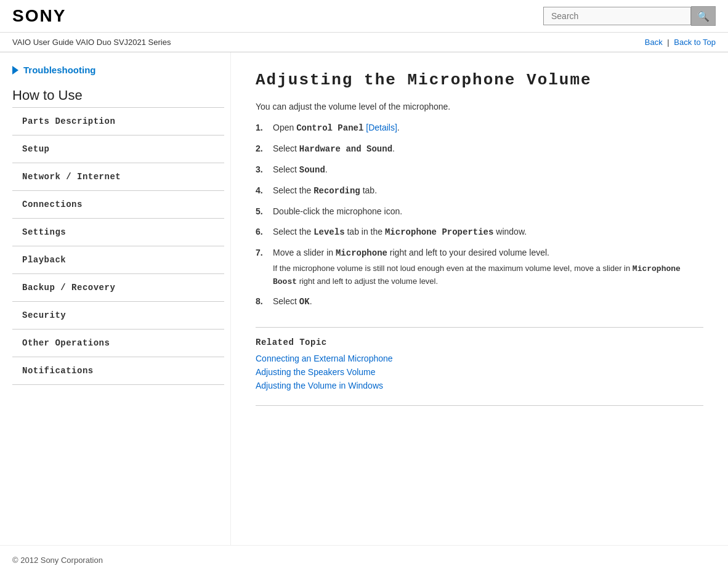 The image size is (728, 566). Describe the element at coordinates (488, 232) in the screenshot. I see `step-6-content: Select the Levels tab in the Microphone …` at that location.